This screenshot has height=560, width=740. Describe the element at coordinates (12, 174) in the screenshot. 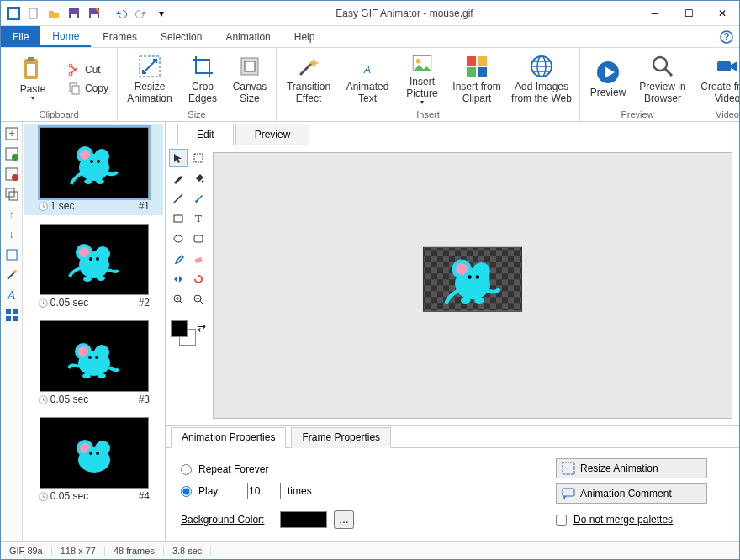

I see `frame-delete-icon` at that location.